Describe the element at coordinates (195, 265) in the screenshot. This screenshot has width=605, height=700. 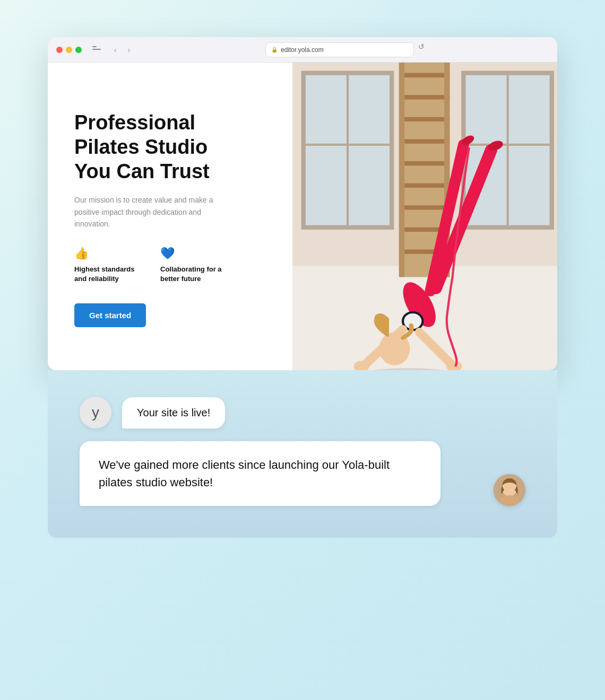
I see `feature-item-collaborating: 💙 Collaborating for a better future` at that location.